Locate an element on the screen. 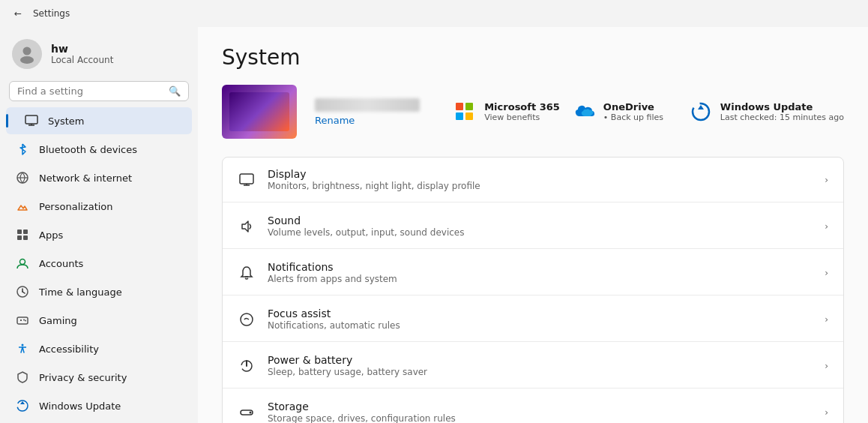 The image size is (868, 423). accessibility-nav-label: Accessibility is located at coordinates (69, 350).